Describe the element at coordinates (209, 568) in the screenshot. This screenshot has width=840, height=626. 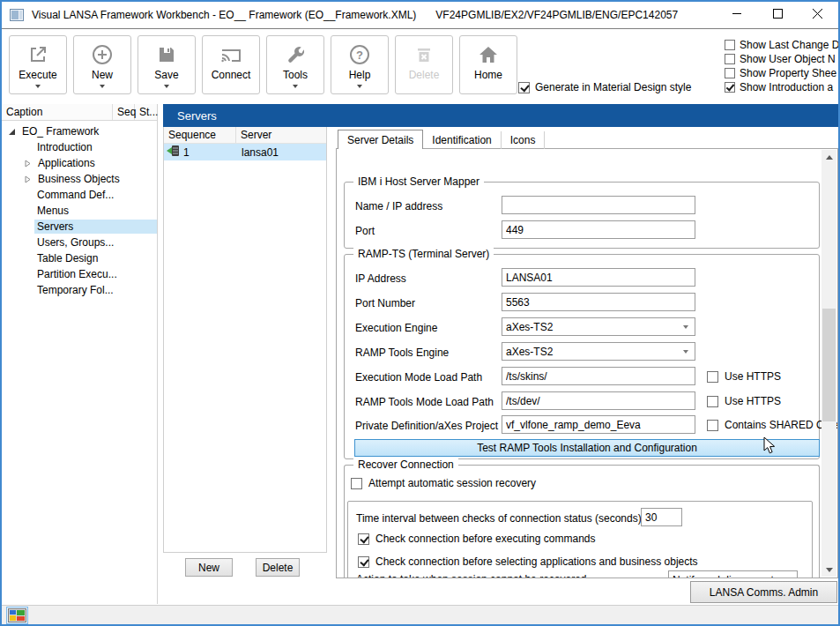
I see `new-server-button: New` at that location.